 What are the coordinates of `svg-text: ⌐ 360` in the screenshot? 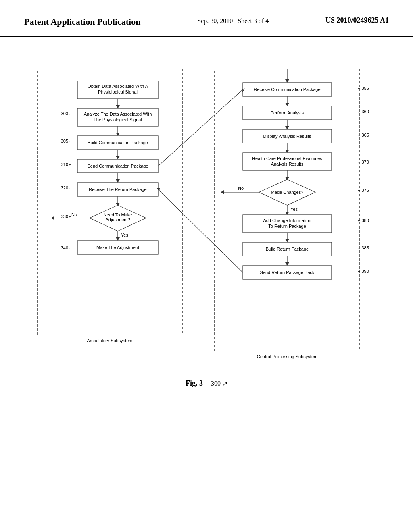 It's located at (363, 112).